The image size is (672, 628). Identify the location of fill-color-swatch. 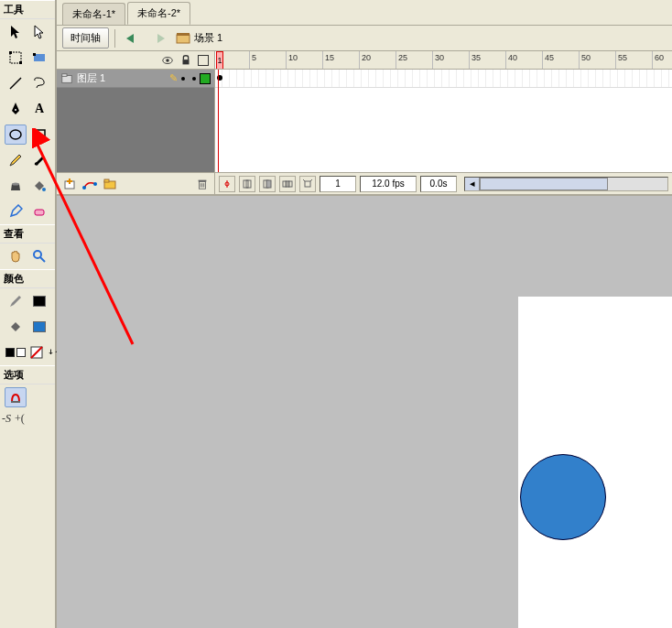
(39, 327).